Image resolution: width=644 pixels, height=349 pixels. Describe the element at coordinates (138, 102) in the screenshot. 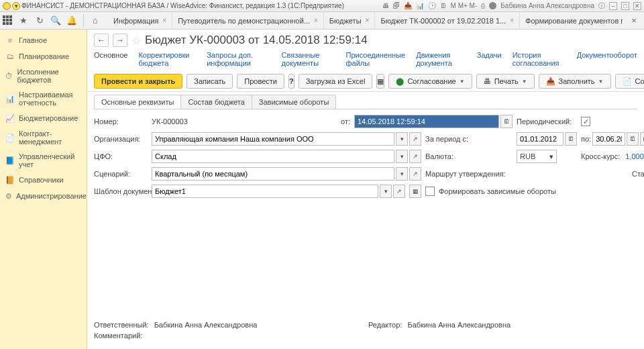

I see `doc-tab-main: Основные реквизиты` at that location.